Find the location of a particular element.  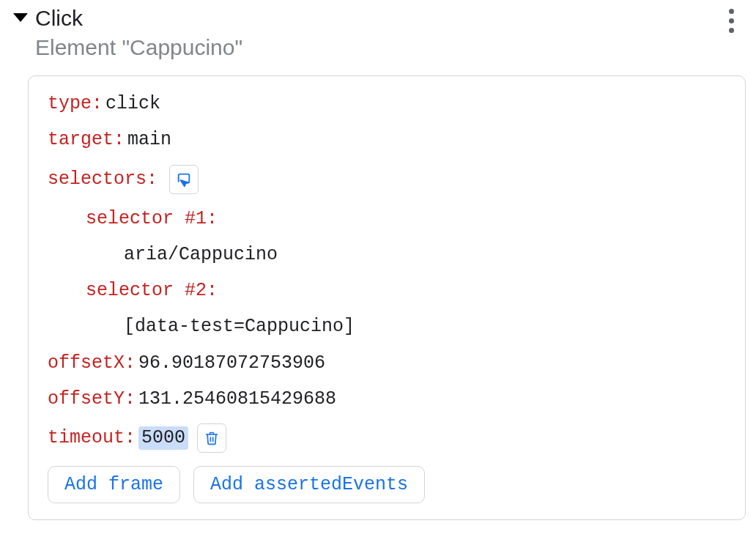

prop-key: target is located at coordinates (81, 139).